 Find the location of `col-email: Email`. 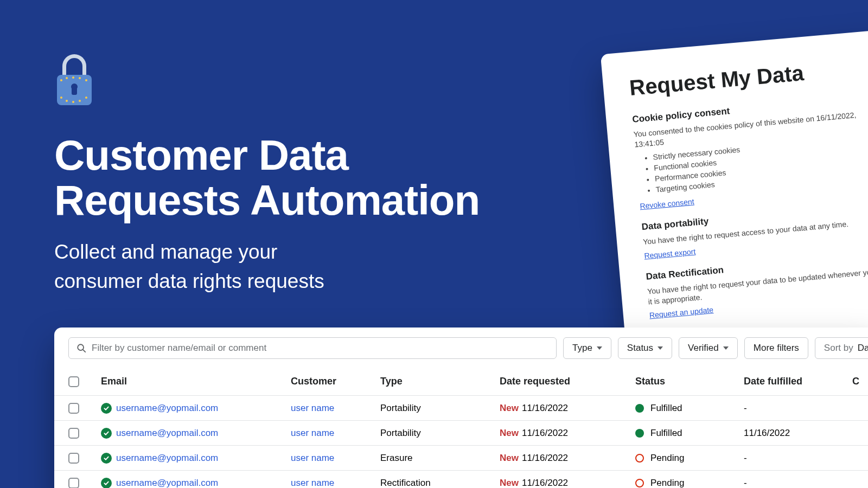

col-email: Email is located at coordinates (196, 382).